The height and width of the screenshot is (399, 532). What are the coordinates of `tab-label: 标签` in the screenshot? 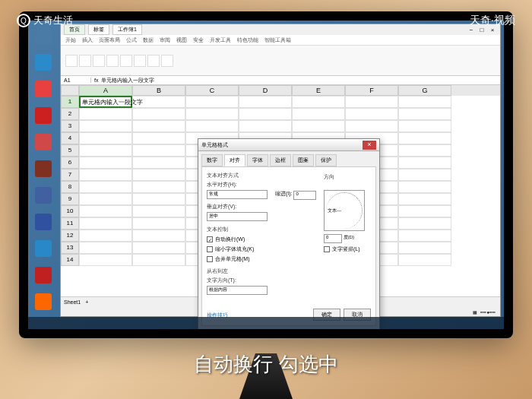 It's located at (99, 30).